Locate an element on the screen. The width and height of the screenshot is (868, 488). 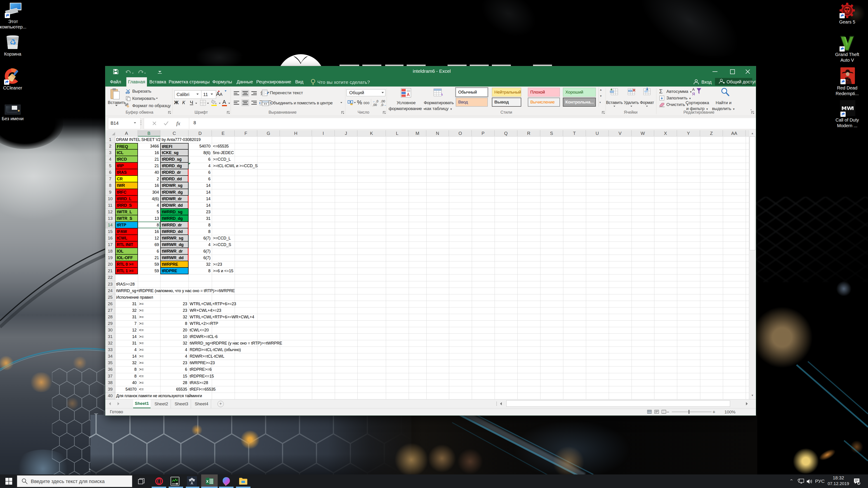
svg-text: А is located at coordinates (693, 90).